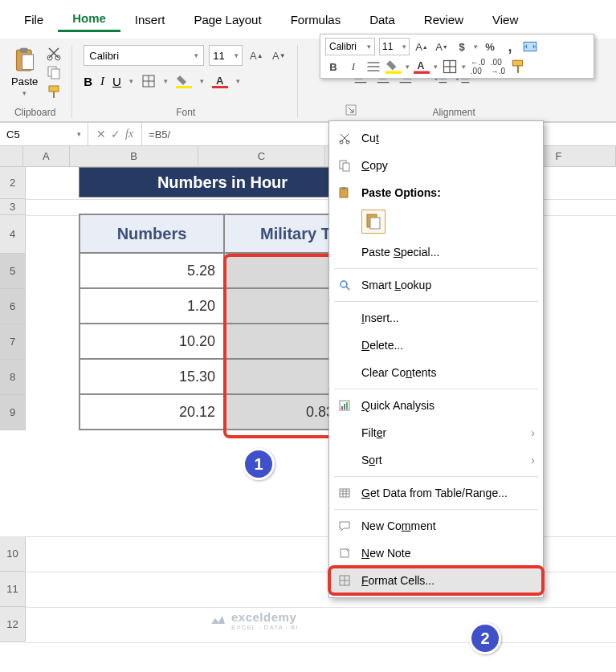 The height and width of the screenshot is (672, 616). I want to click on cell-b8: 15.30, so click(152, 377).